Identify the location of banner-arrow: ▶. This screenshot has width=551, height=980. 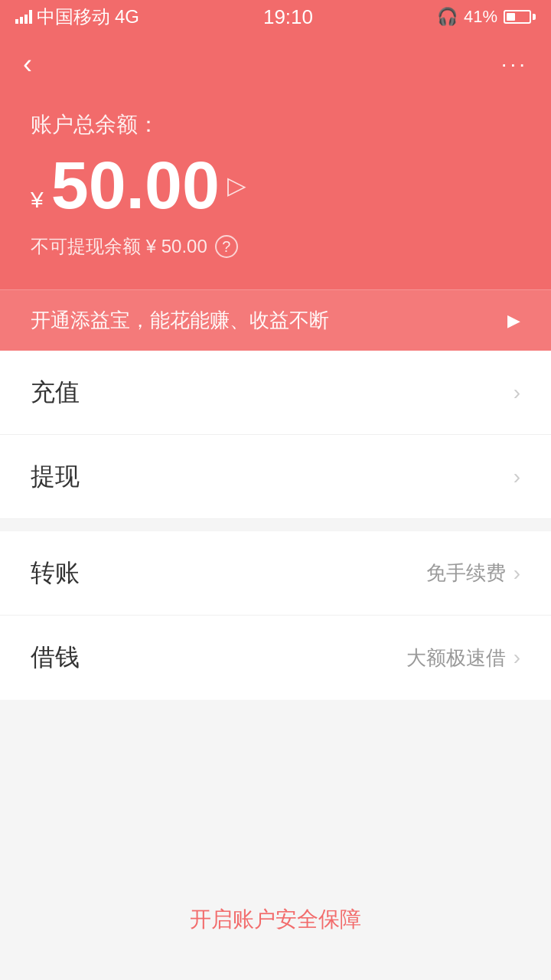
(514, 321).